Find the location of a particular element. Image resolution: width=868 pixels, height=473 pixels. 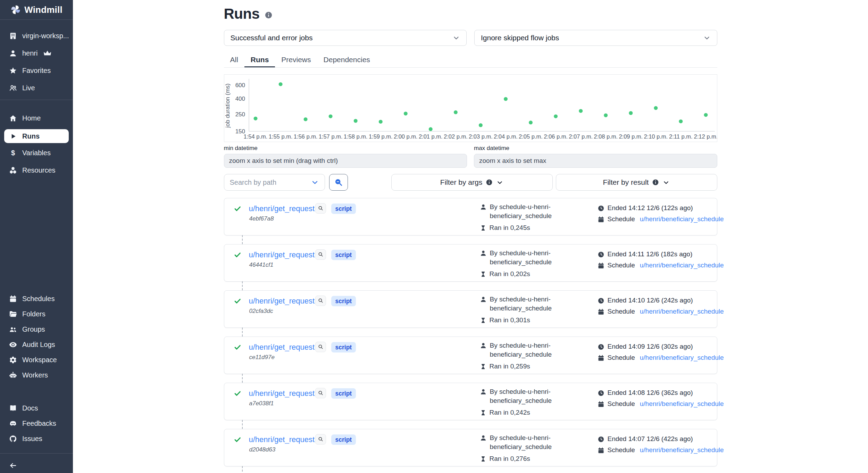

sidebar-item-resources: Resources is located at coordinates (36, 170).